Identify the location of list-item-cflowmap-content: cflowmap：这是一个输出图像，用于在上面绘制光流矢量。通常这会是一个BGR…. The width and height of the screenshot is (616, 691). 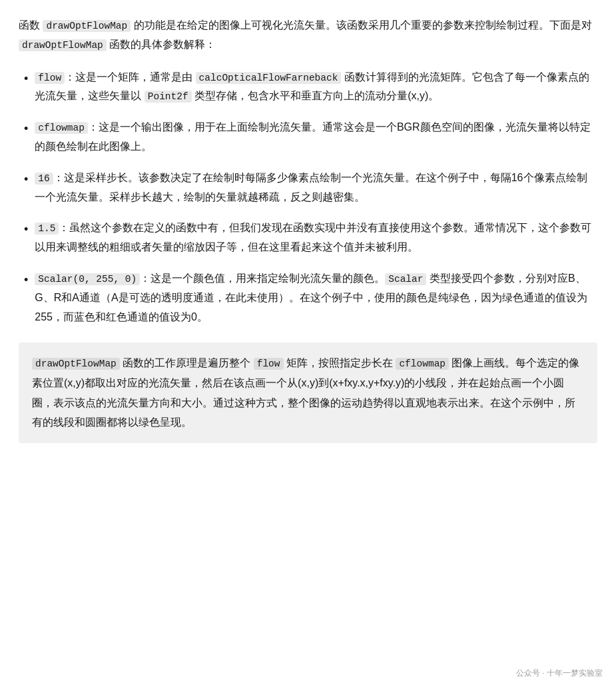
(316, 137).